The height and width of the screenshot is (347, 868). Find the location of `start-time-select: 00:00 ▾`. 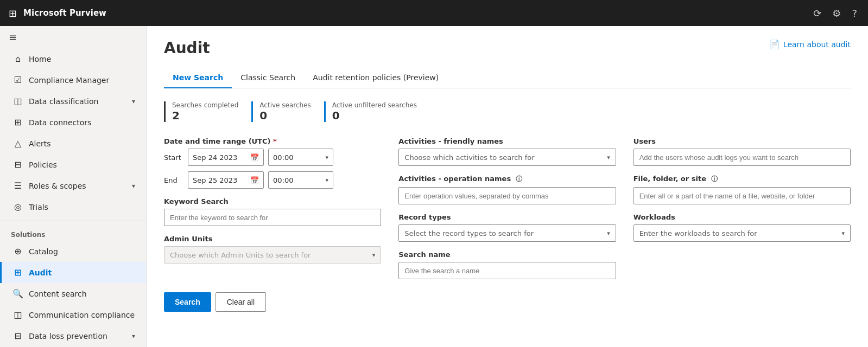

start-time-select: 00:00 ▾ is located at coordinates (301, 157).